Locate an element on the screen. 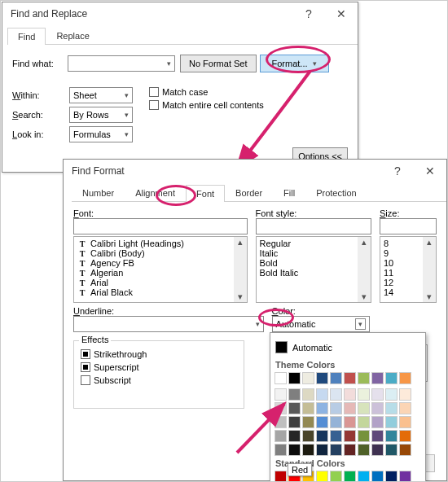 This screenshot has height=482, width=448. size-list: 8 9 10 11 12 14 ▴▾ is located at coordinates (408, 269).